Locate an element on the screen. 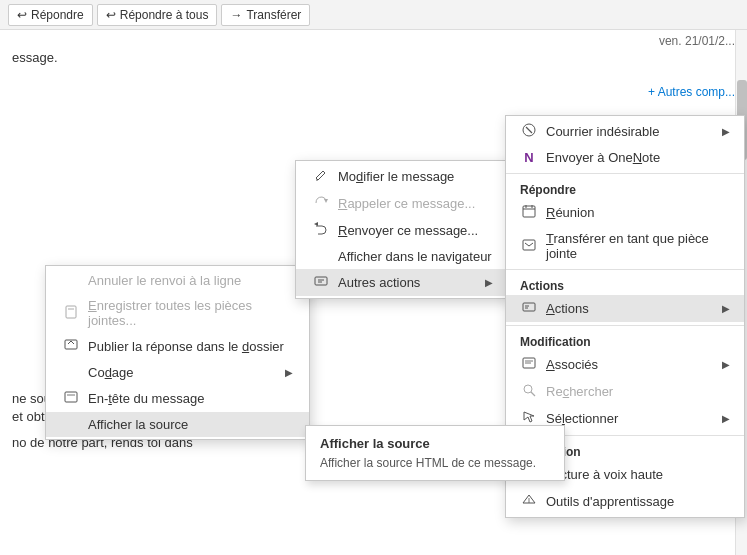 The width and height of the screenshot is (747, 555). reply-button: ↩ Répondre is located at coordinates (50, 15).